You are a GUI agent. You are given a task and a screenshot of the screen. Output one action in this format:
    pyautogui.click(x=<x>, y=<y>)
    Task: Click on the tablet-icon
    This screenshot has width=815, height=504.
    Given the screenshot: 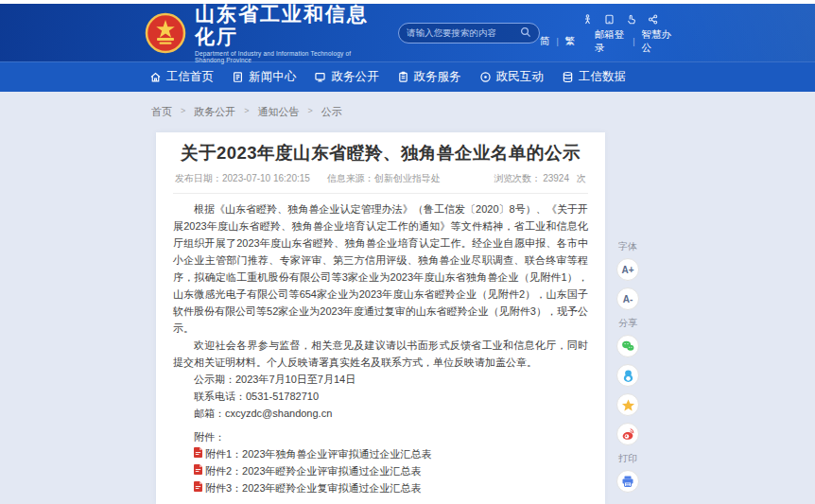 What is the action you would take?
    pyautogui.click(x=609, y=19)
    